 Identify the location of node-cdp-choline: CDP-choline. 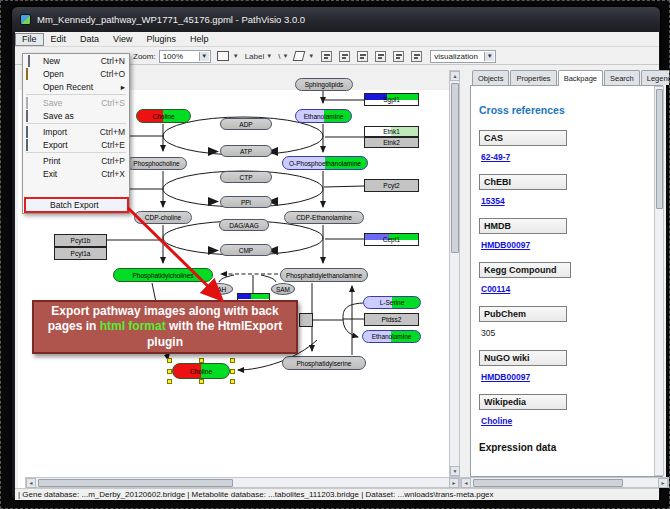
(163, 218).